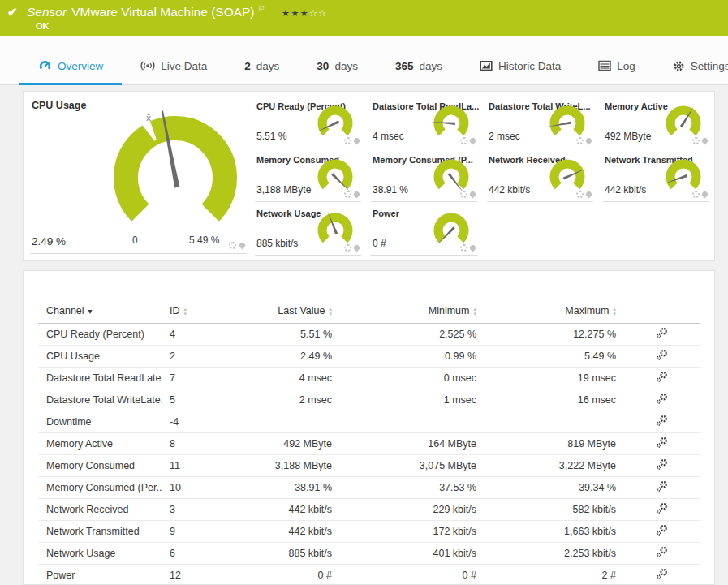 The height and width of the screenshot is (585, 728). I want to click on table-row: Memory Consumed 11 3,188 MByte 3,075 MBy…, so click(368, 466).